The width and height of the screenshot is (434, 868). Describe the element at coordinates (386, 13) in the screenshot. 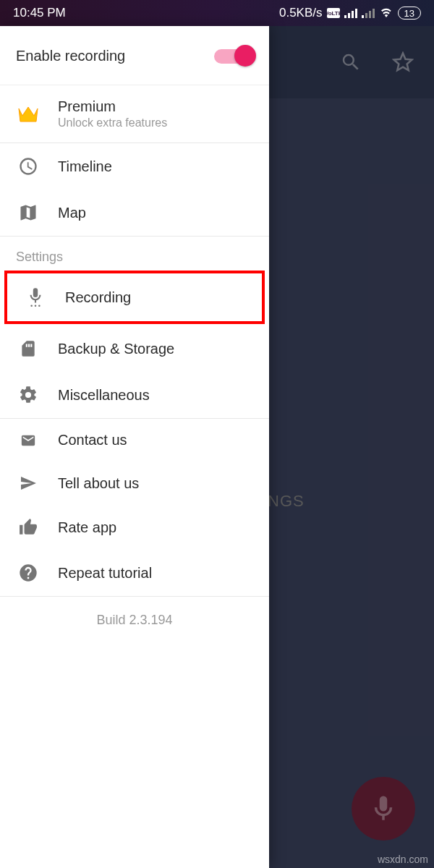

I see `wifi-icon` at that location.